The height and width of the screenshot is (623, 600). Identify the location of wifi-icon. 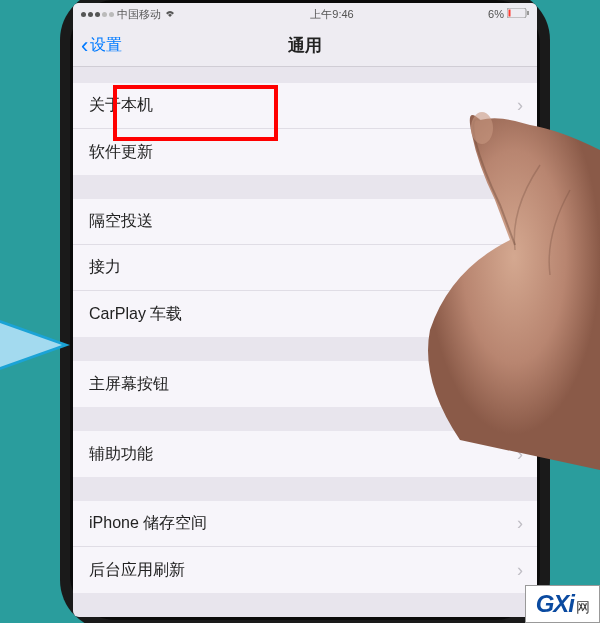
(170, 14).